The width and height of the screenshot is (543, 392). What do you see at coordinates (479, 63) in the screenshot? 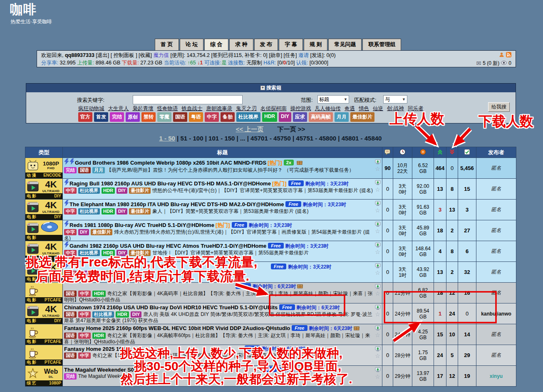
I see `mail-icon: ✉` at bounding box center [479, 63].